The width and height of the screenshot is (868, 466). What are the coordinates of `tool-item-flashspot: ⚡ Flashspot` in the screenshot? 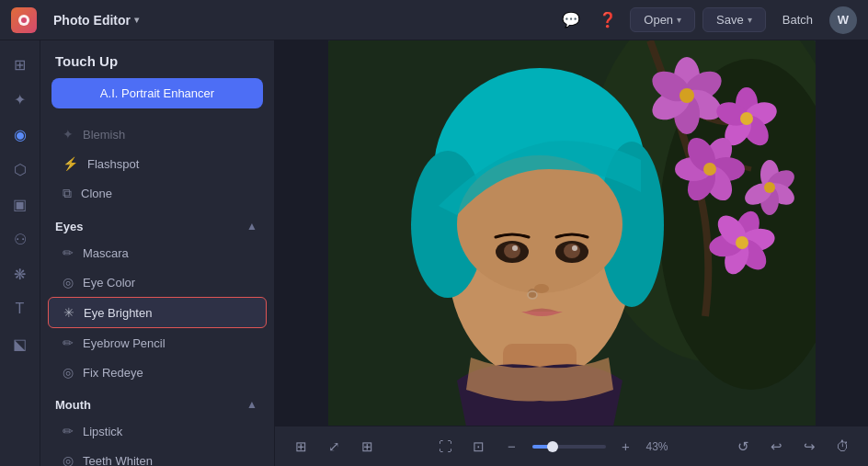 It's located at (157, 164).